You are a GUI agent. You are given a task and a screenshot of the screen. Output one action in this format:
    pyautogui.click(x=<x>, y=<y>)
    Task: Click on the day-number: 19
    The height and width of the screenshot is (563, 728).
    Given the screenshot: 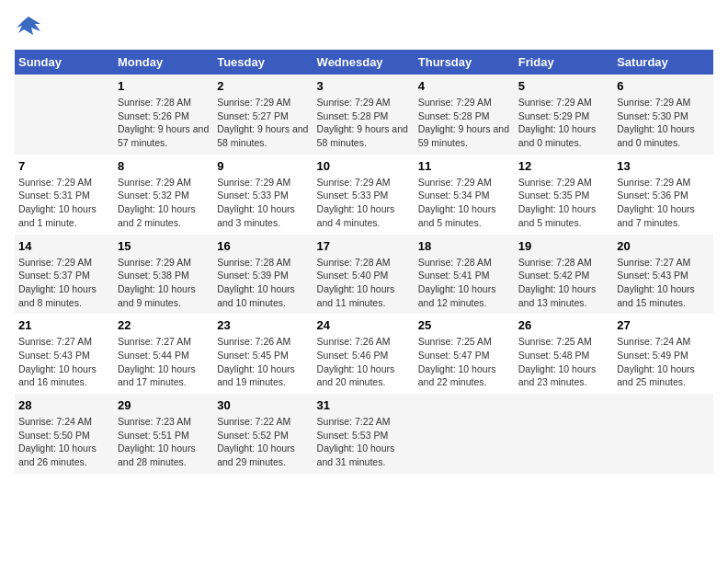 What is the action you would take?
    pyautogui.click(x=564, y=247)
    